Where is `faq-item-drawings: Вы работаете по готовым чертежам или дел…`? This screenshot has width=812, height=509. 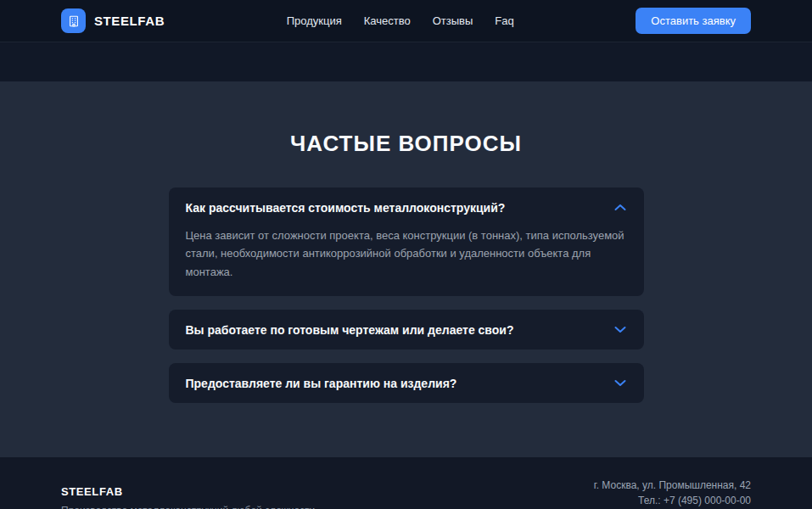
faq-item-drawings: Вы работаете по готовым чертежам или дел… is located at coordinates (406, 329).